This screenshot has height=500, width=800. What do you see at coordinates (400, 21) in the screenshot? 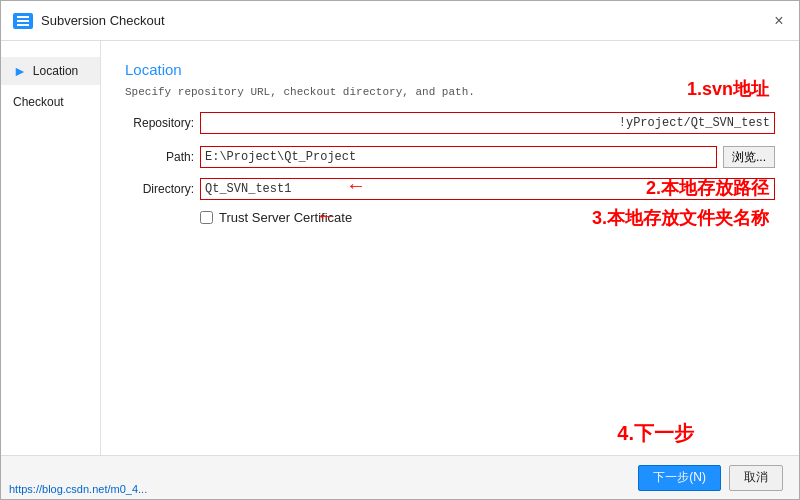
I see `titlebar: Subversion Checkout ×` at bounding box center [400, 21].